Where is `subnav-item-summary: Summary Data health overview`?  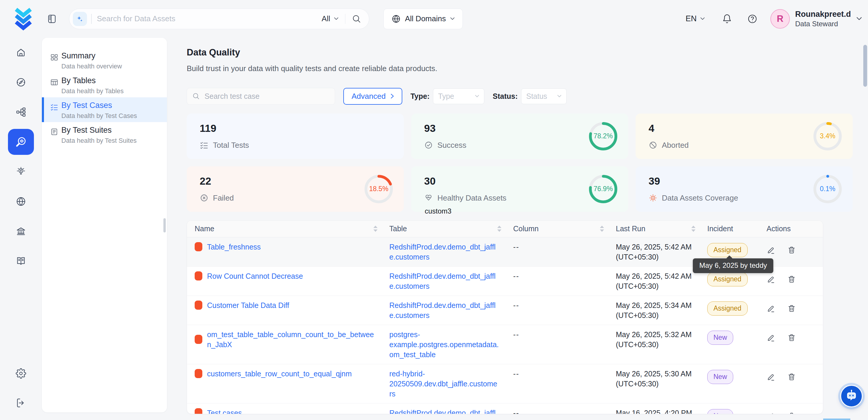
subnav-item-summary: Summary Data health overview is located at coordinates (104, 60).